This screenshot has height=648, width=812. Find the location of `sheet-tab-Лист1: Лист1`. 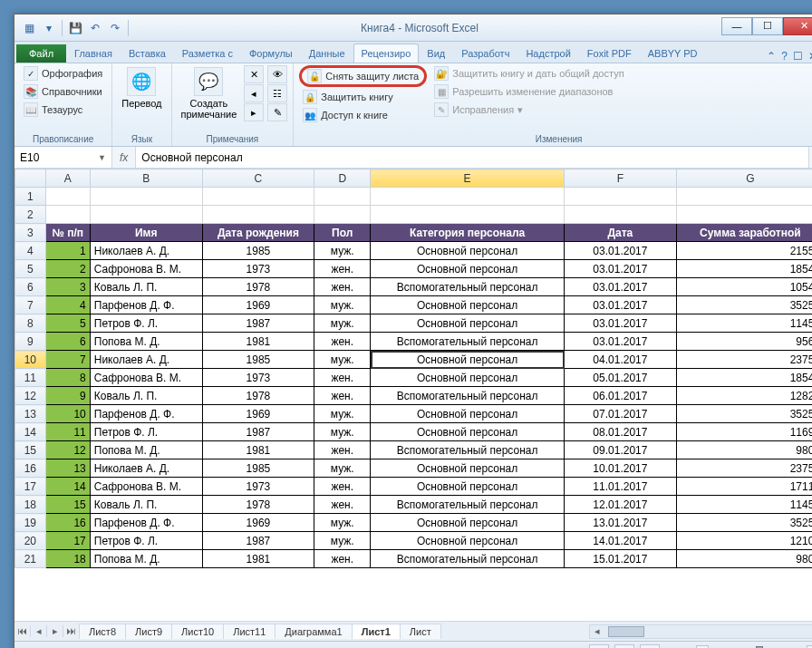

sheet-tab-Лист1: Лист1 is located at coordinates (376, 631).